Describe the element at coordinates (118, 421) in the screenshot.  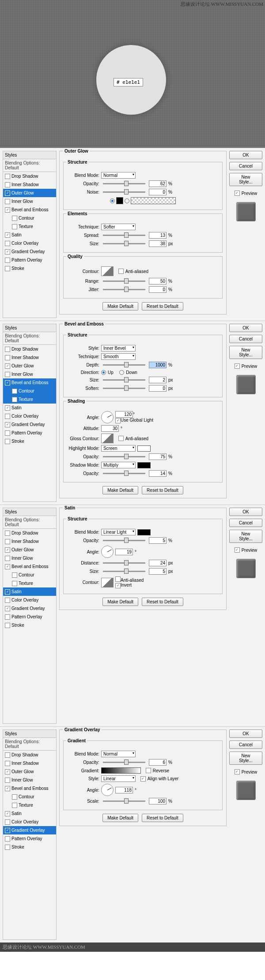
I see `global-light-checkbox` at that location.